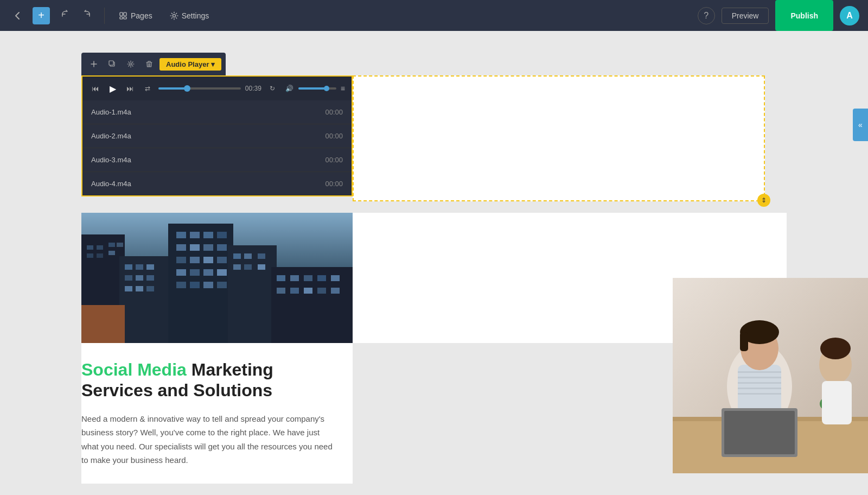 The height and width of the screenshot is (495, 868). What do you see at coordinates (217, 88) in the screenshot?
I see `player-controls: ⏮ ▶ ⏭ ⇄ 00:39 ↻ 🔊` at bounding box center [217, 88].